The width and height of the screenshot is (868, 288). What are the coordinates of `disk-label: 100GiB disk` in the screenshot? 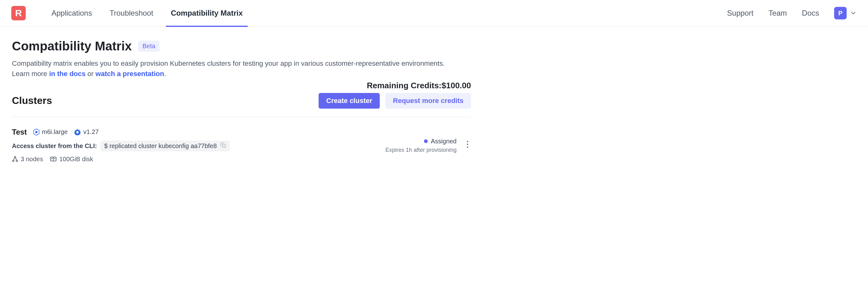 It's located at (76, 159).